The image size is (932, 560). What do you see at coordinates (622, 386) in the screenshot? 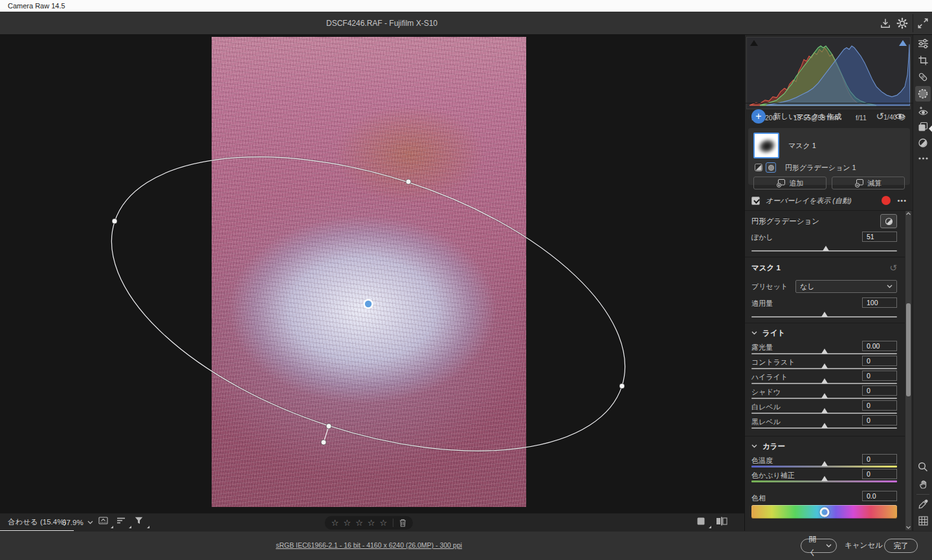
I see `ellipse-handle-right` at bounding box center [622, 386].